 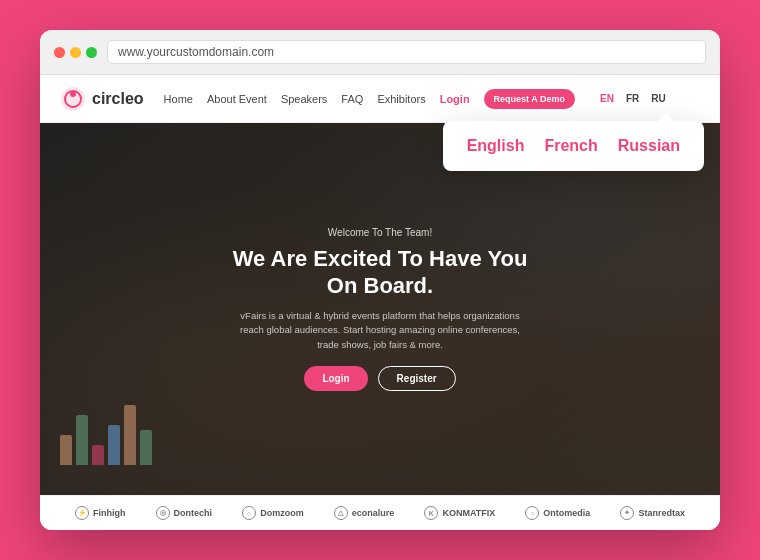 I want to click on dontechi-icon: ◎, so click(x=163, y=513).